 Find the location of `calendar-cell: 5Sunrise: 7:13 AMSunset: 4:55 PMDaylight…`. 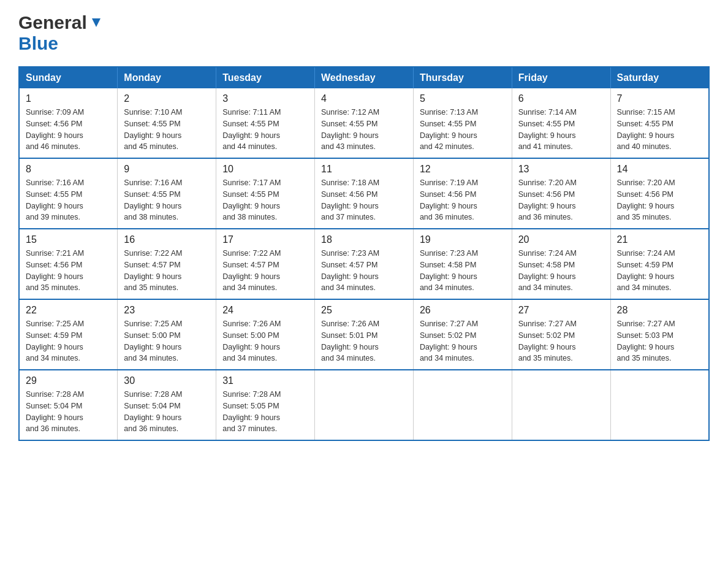

calendar-cell: 5Sunrise: 7:13 AMSunset: 4:55 PMDaylight… is located at coordinates (462, 123).